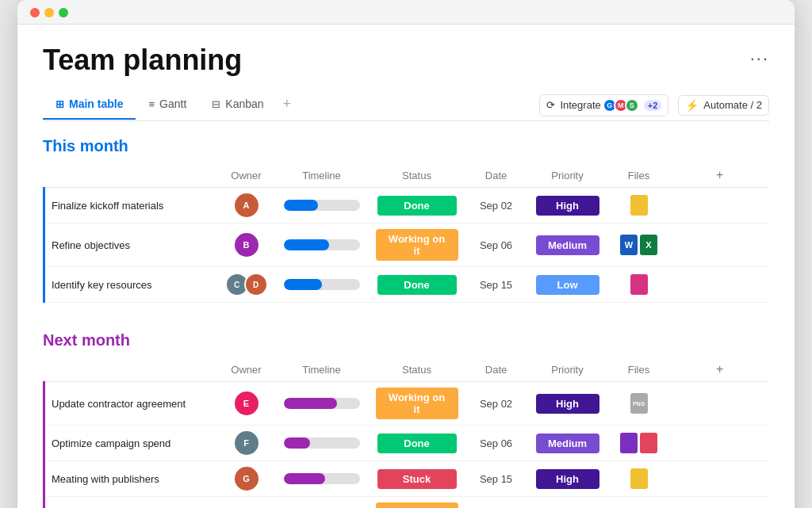 The width and height of the screenshot is (812, 508). I want to click on next-month-title: Next month, so click(406, 341).